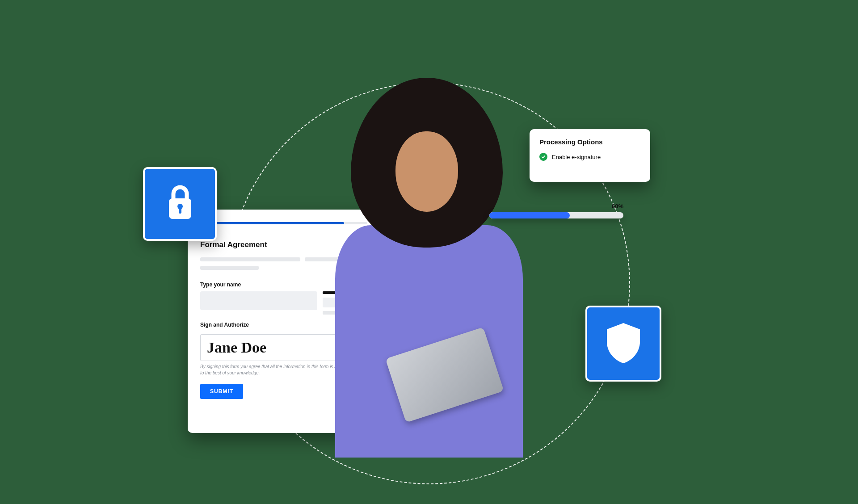 Image resolution: width=858 pixels, height=504 pixels. I want to click on processing-options-title: Processing Options, so click(590, 142).